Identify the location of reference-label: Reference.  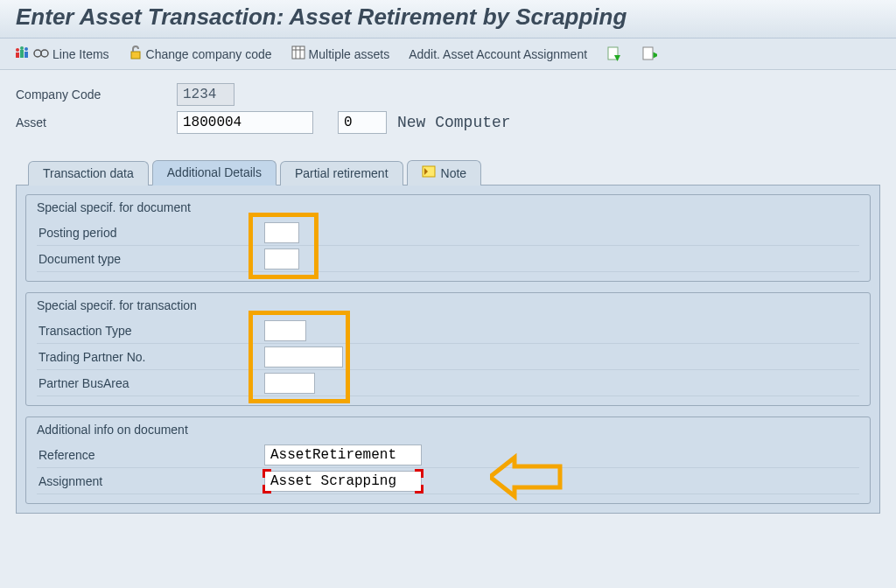
(150, 455).